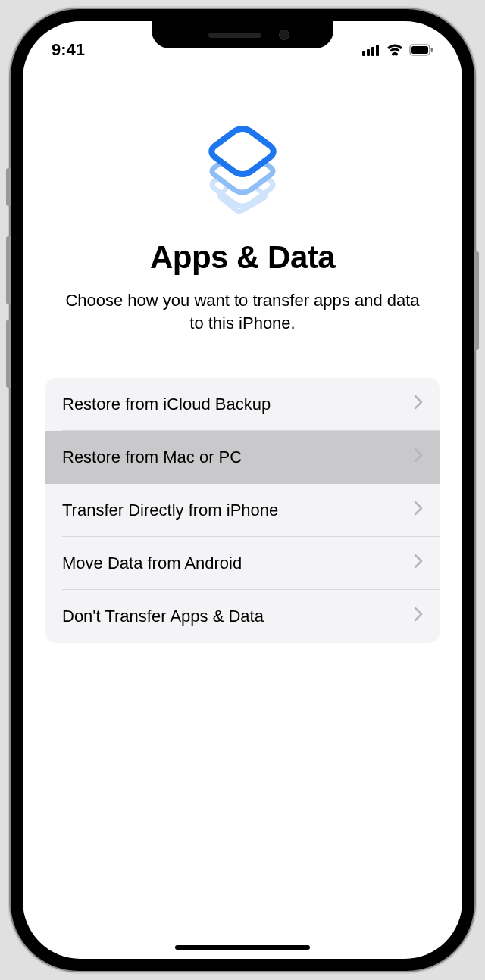  I want to click on status-right, so click(398, 50).